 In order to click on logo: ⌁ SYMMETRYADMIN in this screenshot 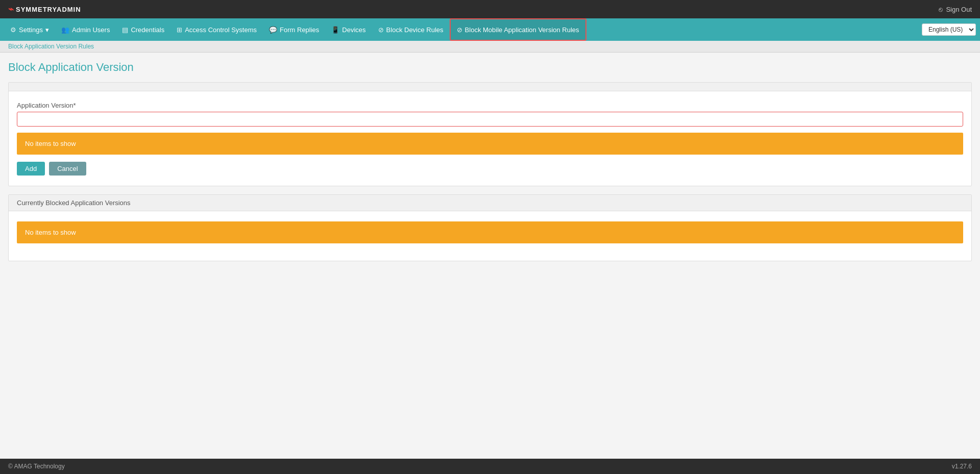, I will do `click(45, 9)`.